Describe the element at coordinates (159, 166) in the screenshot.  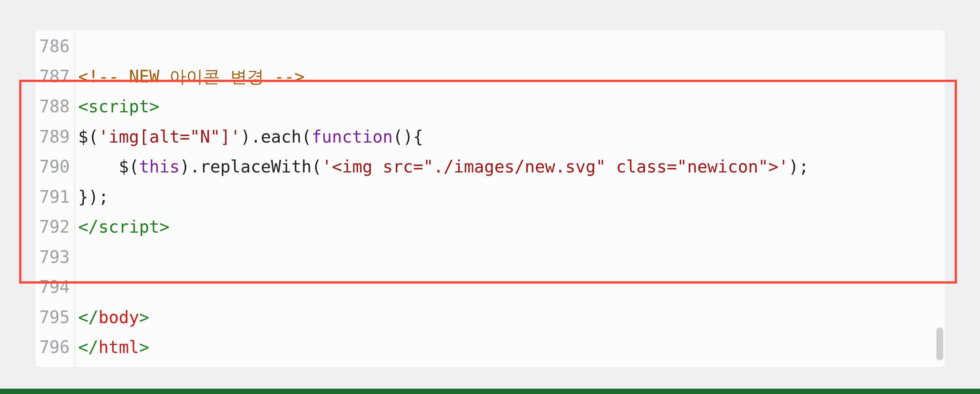
I see `js-this-keyword: this` at that location.